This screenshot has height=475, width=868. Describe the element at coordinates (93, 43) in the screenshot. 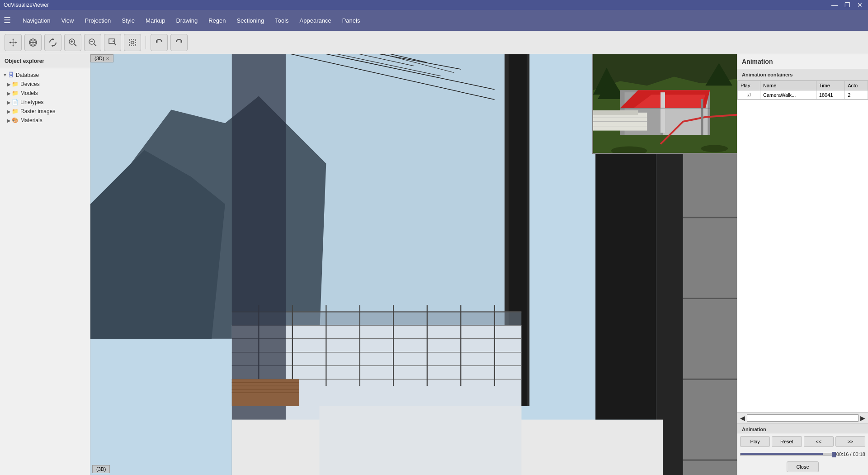

I see `zoom-out-button` at that location.